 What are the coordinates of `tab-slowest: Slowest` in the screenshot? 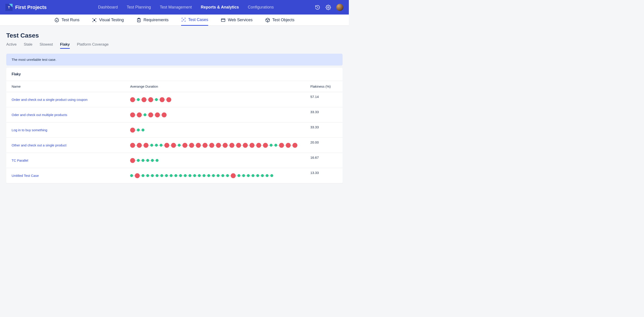 It's located at (46, 46).